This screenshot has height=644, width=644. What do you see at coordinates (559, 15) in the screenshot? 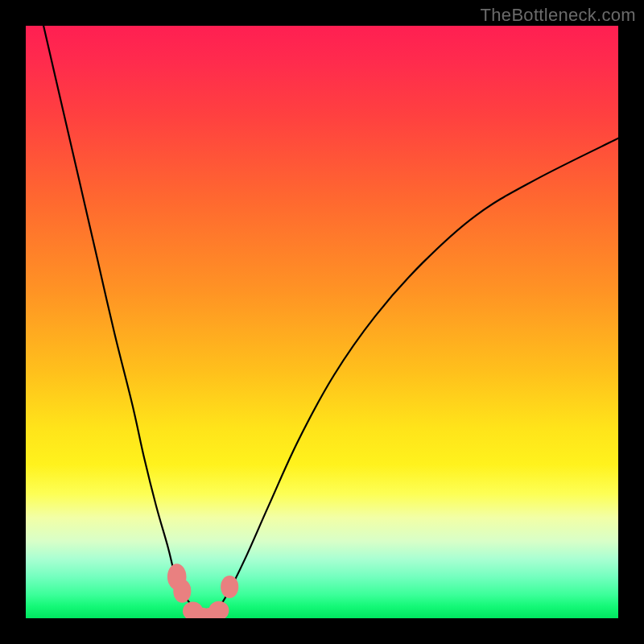
I see `watermark-text: TheBottleneck.com` at bounding box center [559, 15].